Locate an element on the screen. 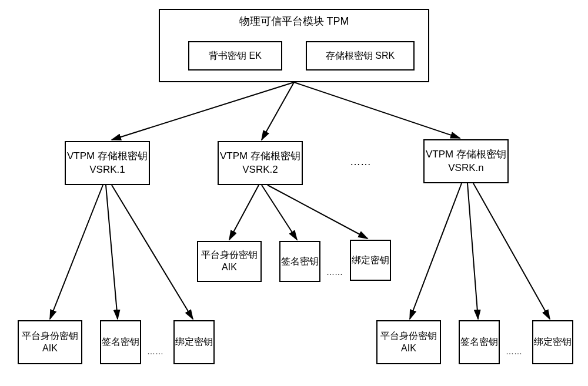  sign-key-1: 签名密钥 is located at coordinates (121, 342).